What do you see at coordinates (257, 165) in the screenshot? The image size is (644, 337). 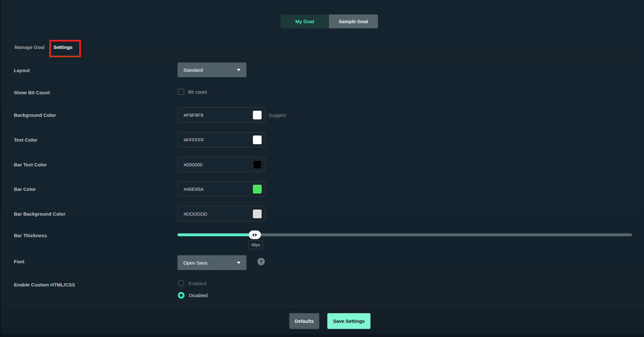 I see `bar-text-color-swatch` at bounding box center [257, 165].